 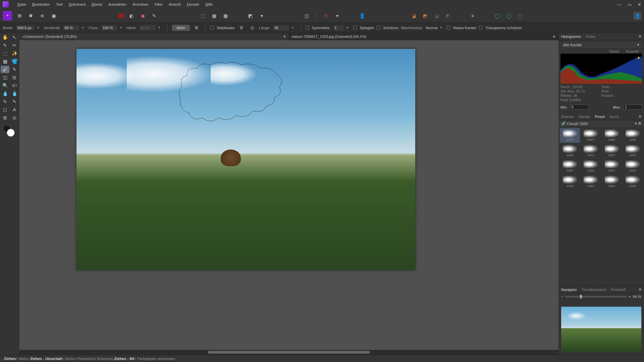 I want to click on auswahl-label: Auswahl, so click(x=632, y=52).